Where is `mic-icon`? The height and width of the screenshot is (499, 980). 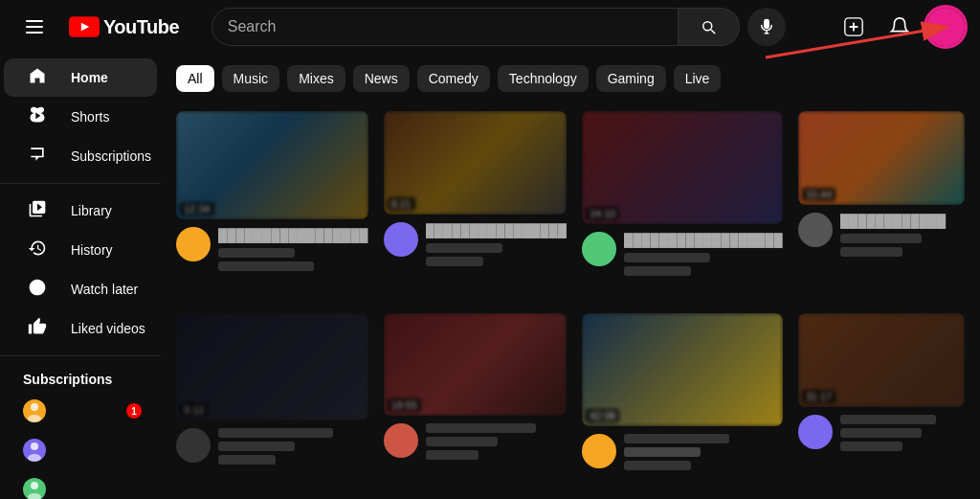 mic-icon is located at coordinates (767, 27).